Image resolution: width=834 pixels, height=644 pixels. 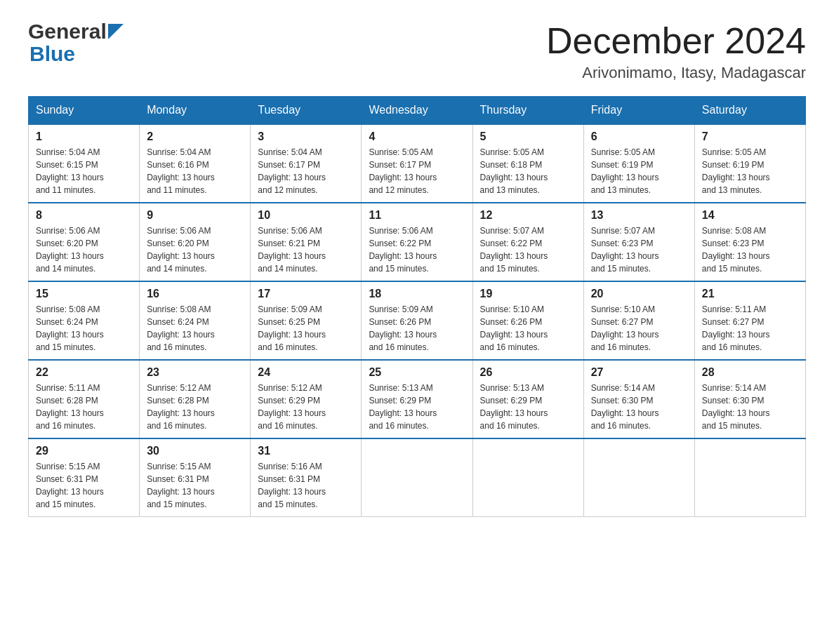 I want to click on calendar-cell: 31Sunrise: 5:16 AMSunset: 6:31 PMDayligh…, so click(x=306, y=478).